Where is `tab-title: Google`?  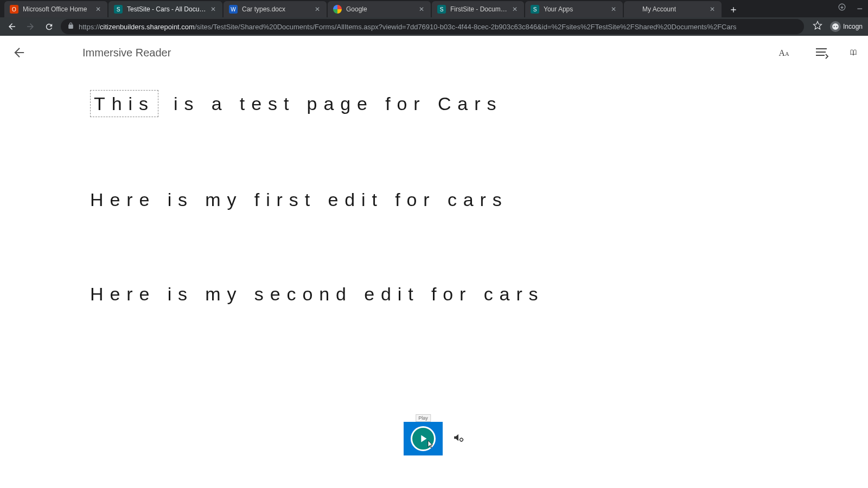 tab-title: Google is located at coordinates (381, 9).